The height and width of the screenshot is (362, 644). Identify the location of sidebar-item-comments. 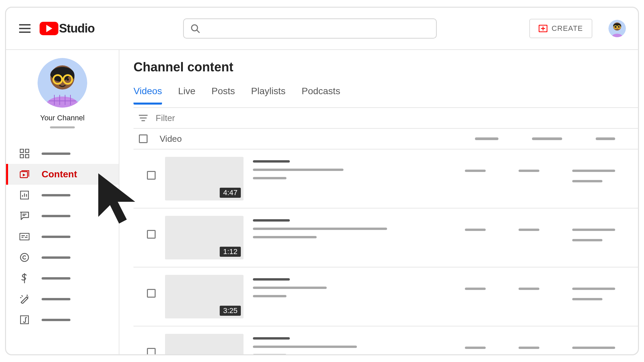
(62, 216).